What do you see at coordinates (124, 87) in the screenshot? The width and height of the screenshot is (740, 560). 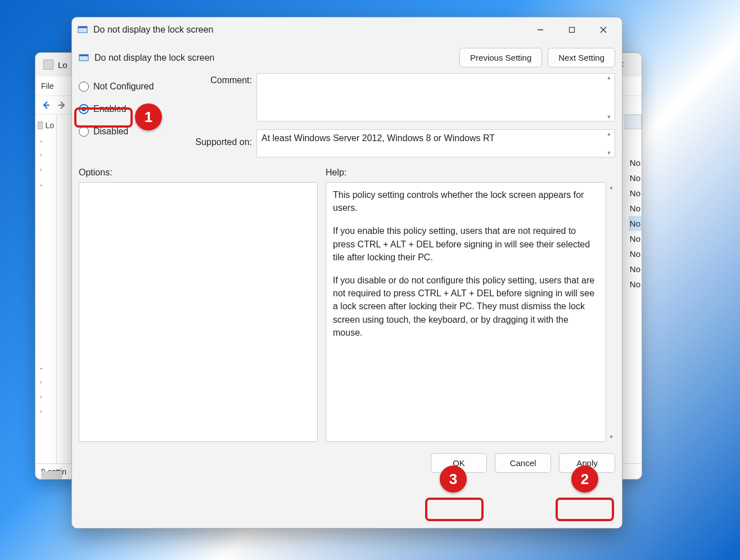 I see `radio-label: Not Configured` at bounding box center [124, 87].